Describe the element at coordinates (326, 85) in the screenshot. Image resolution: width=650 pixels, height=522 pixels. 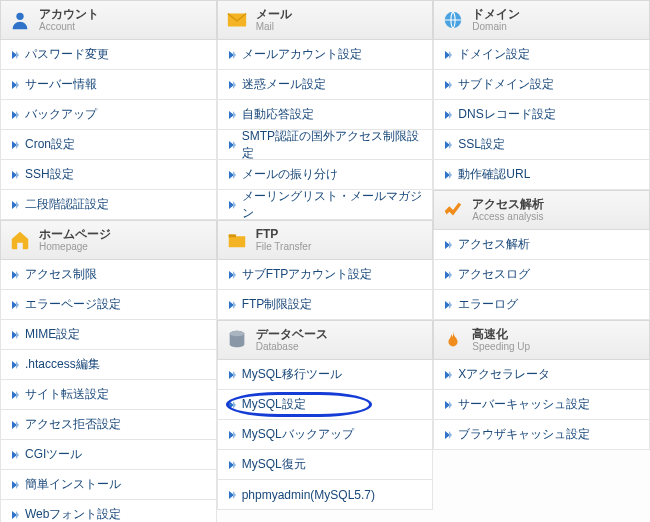
I see `mail-item-1: 迷惑メール設定` at that location.